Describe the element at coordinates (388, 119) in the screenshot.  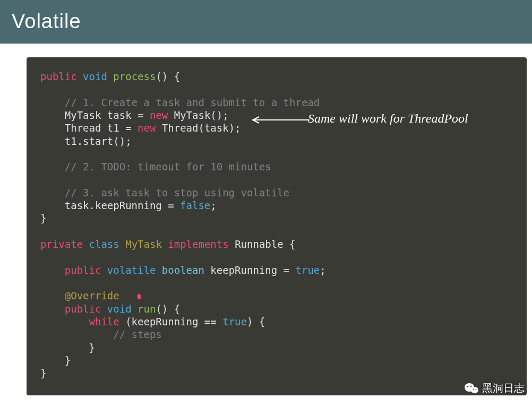
I see `annotation-text: Same will work for ThreadPool` at that location.